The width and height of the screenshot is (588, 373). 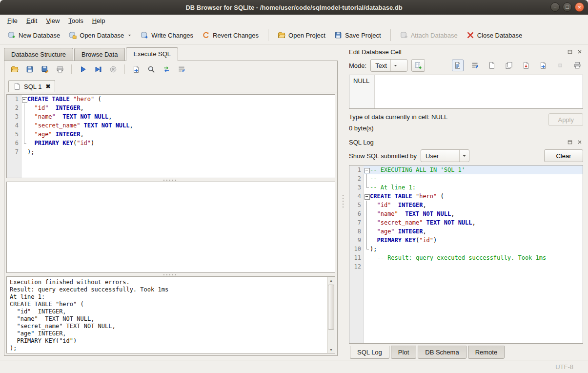 I want to click on cell-size-info: 0 byte(s), so click(x=449, y=128).